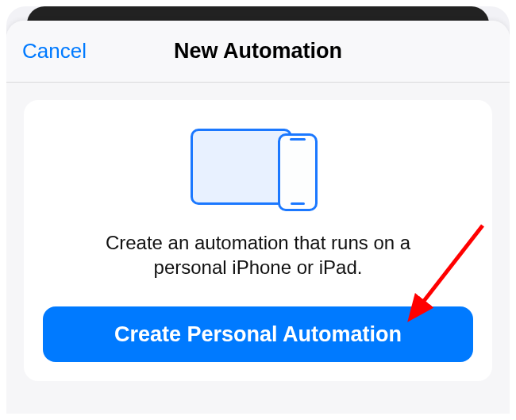 This screenshot has width=516, height=420. Describe the element at coordinates (298, 203) in the screenshot. I see `iphone-home-indicator-icon` at that location.